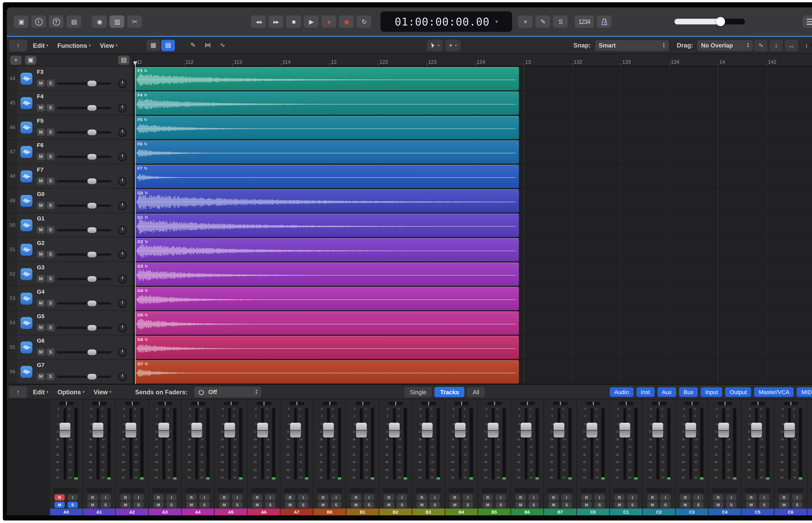  I want to click on filter-inst: Inst, so click(645, 392).